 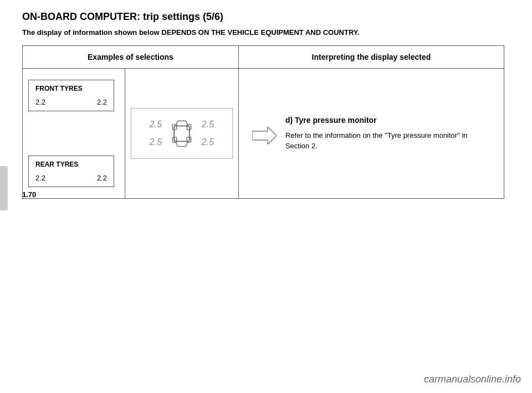 I want to click on rear-tyre-box: REAR TYRES 2.2 2.2, so click(x=71, y=172).